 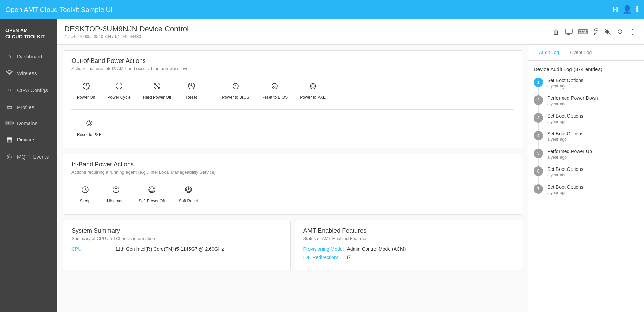 I want to click on provisioning-label: Provisioning Mode:, so click(x=324, y=249).